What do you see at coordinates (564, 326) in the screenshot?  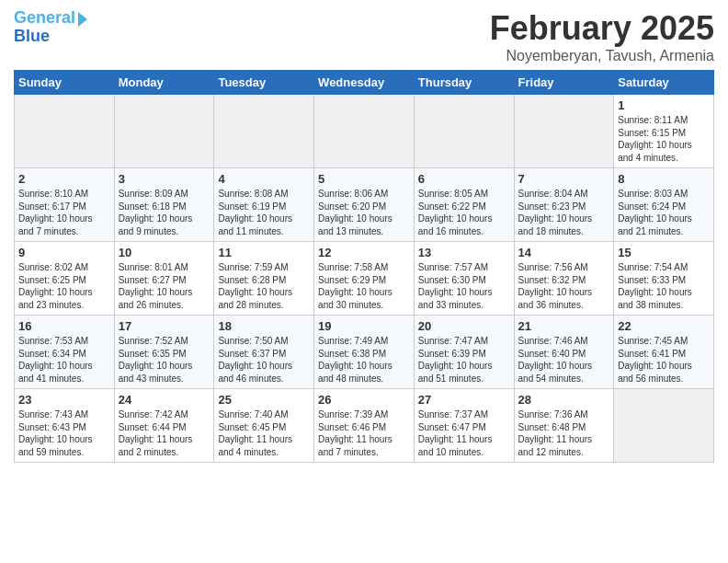 I see `day-number: 21` at bounding box center [564, 326].